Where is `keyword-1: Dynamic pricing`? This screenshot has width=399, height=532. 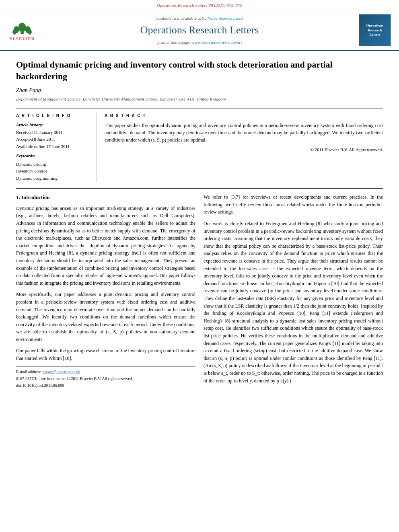 keyword-1: Dynamic pricing is located at coordinates (53, 164).